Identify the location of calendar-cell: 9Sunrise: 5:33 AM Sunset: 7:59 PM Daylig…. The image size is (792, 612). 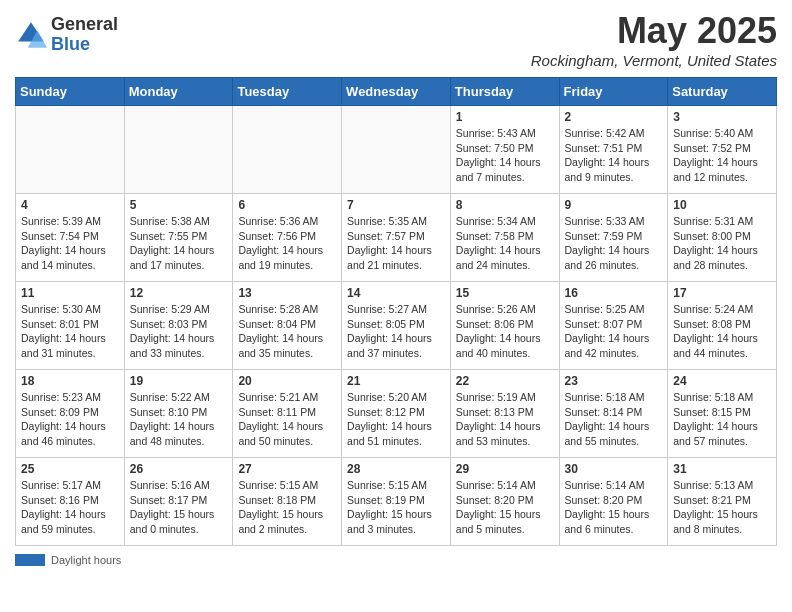
(614, 238).